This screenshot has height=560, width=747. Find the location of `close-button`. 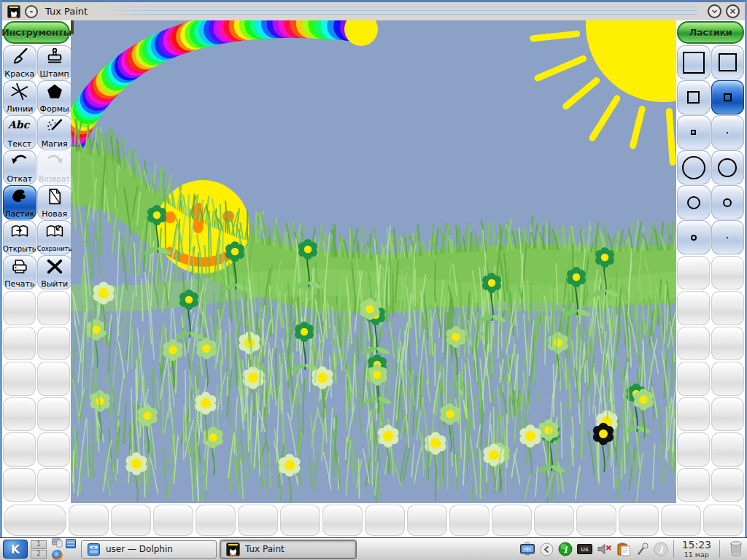

close-button is located at coordinates (732, 12).